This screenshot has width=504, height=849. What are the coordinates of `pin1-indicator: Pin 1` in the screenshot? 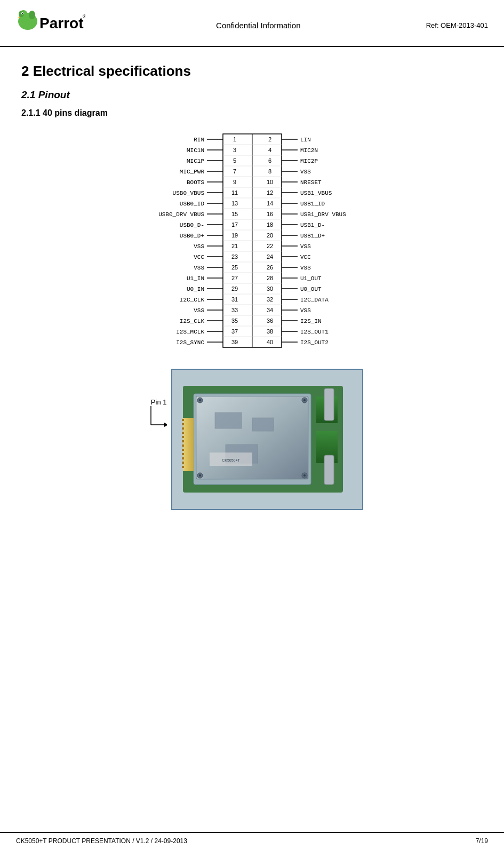 It's located at (151, 414).